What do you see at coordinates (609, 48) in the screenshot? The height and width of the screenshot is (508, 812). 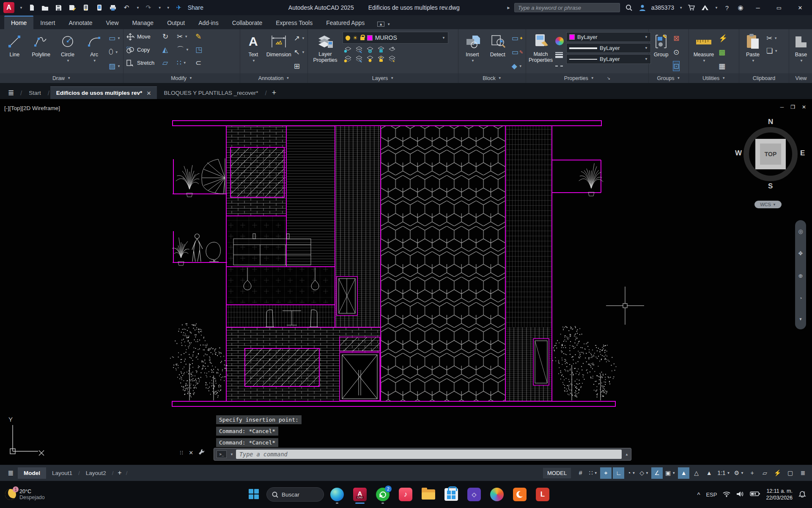 I see `lineweight-select: ByLayer▼` at bounding box center [609, 48].